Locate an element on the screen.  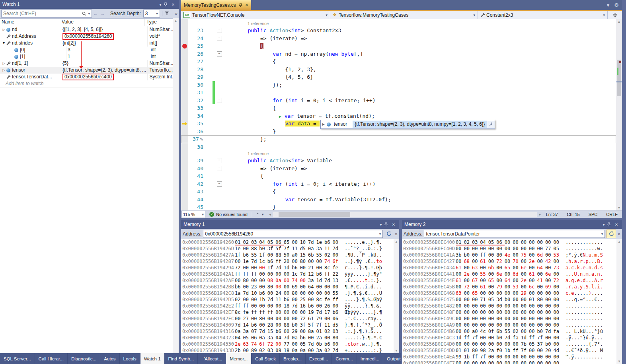
code-text: {1, 2, 3}, is located at coordinates (270, 70).